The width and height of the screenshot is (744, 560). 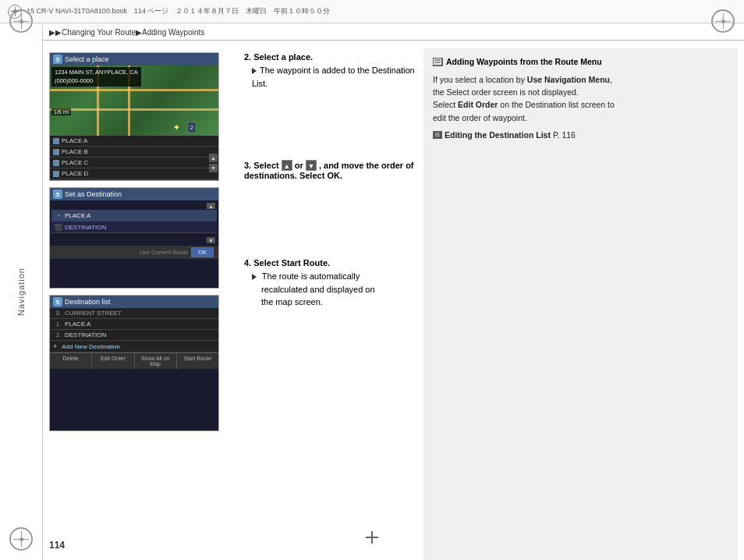 What do you see at coordinates (56, 141) in the screenshot?
I see `place-icon-a` at bounding box center [56, 141].